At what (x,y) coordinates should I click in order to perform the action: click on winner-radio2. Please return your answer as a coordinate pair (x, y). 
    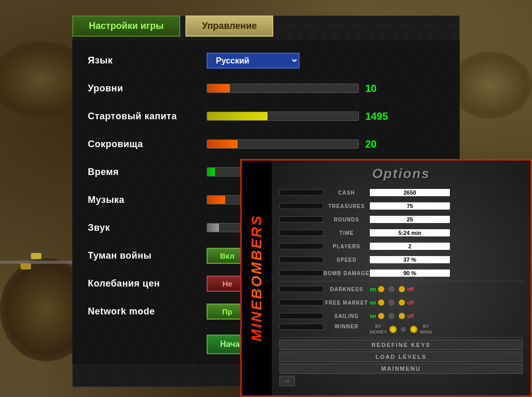
    Looking at the image, I should click on (403, 329).